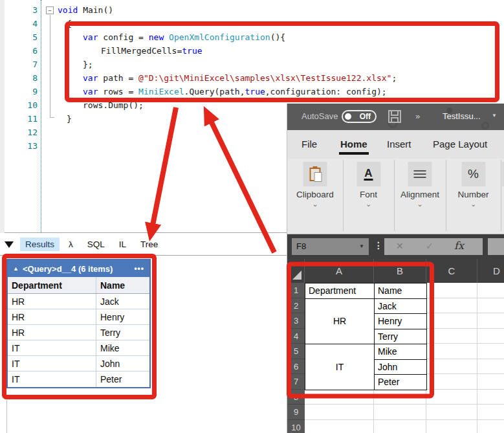  Describe the element at coordinates (296, 337) in the screenshot. I see `row-header-4: 4` at that location.